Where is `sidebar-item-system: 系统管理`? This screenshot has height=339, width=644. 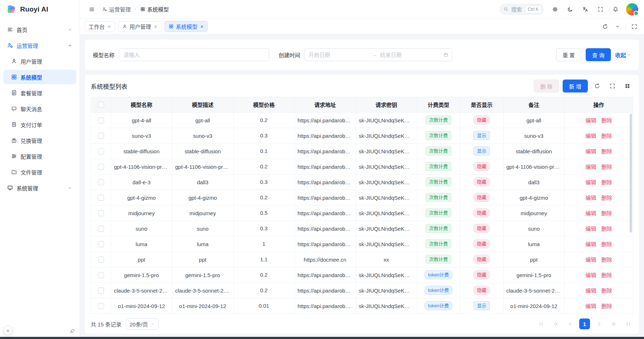 sidebar-item-system: 系统管理 is located at coordinates (40, 188).